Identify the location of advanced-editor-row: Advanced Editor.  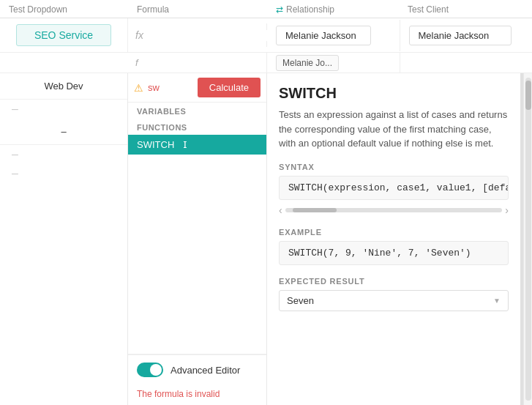
(198, 369).